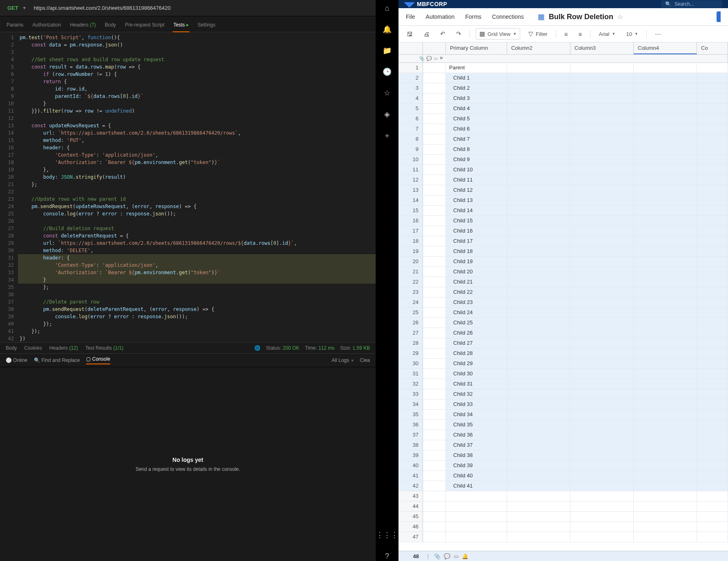 The height and width of the screenshot is (561, 728). What do you see at coordinates (566, 34) in the screenshot?
I see `outdent-icon: ≡` at bounding box center [566, 34].